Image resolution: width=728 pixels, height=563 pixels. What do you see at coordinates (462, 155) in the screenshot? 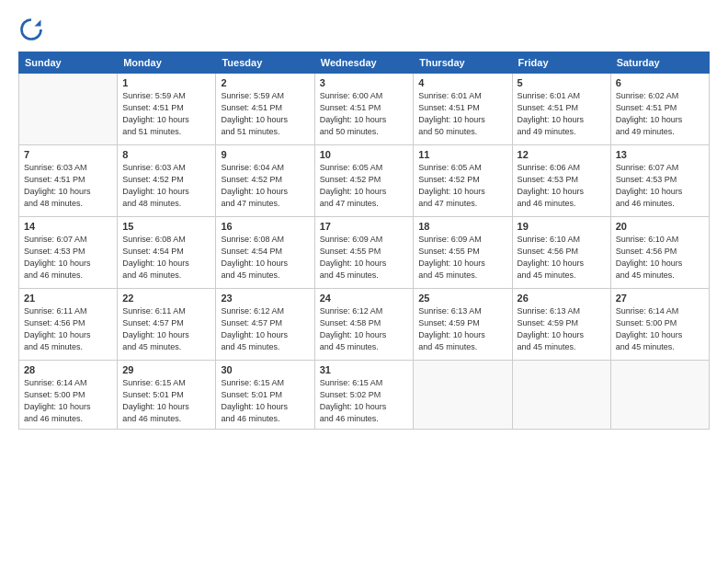
I see `day-number: 11` at bounding box center [462, 155].